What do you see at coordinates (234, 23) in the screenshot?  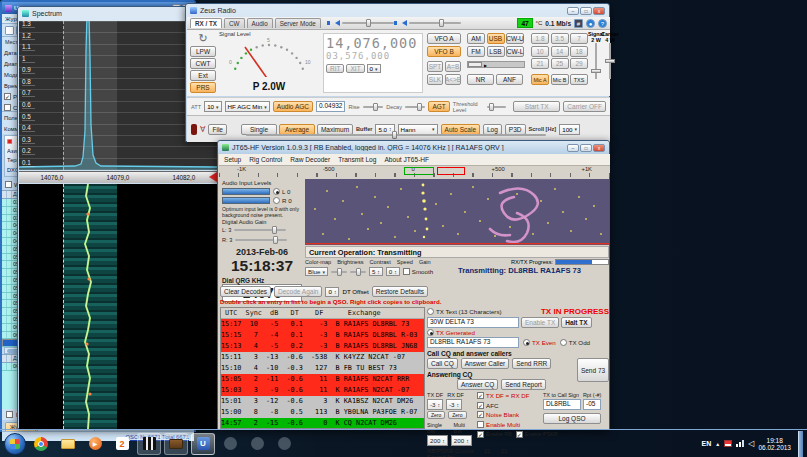 I see `zeus-tab: CW` at bounding box center [234, 23].